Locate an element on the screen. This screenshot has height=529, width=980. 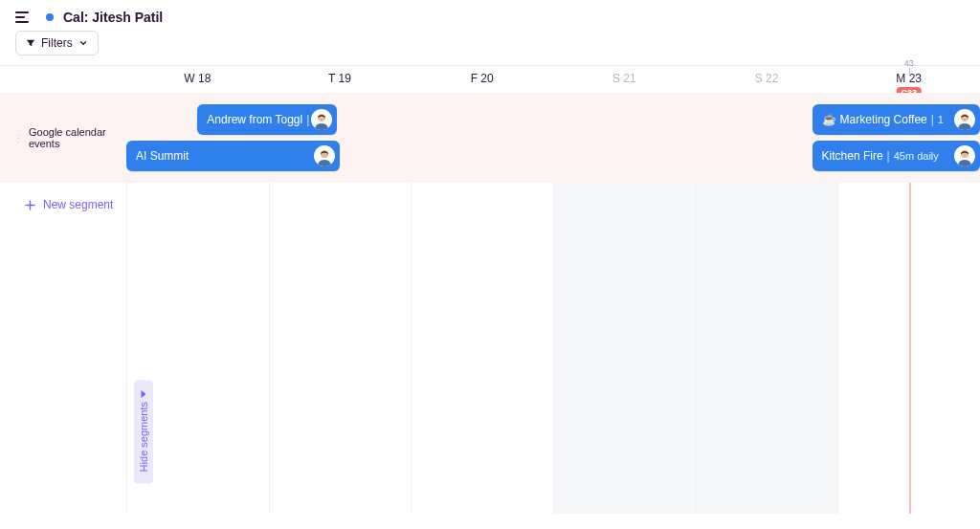
minute-tick: 43 is located at coordinates (909, 63).